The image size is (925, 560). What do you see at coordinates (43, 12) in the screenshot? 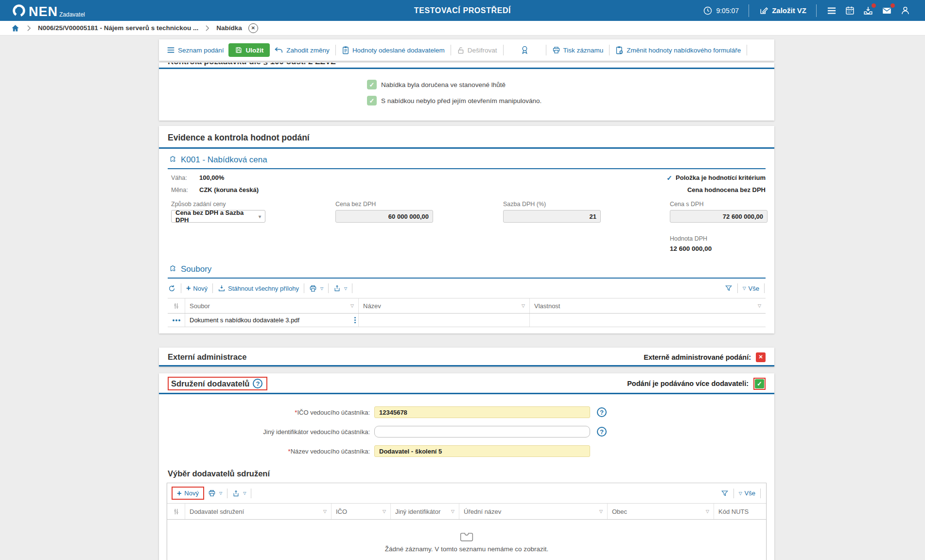
I see `logo-text: NEN` at bounding box center [43, 12].